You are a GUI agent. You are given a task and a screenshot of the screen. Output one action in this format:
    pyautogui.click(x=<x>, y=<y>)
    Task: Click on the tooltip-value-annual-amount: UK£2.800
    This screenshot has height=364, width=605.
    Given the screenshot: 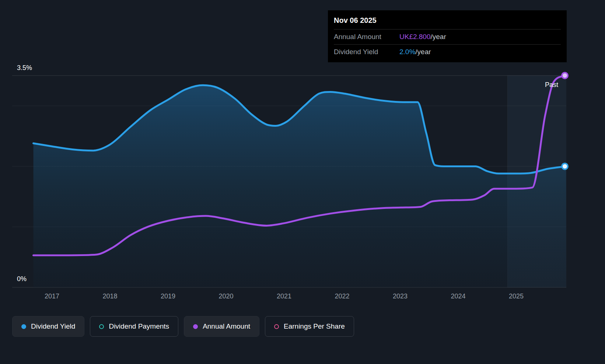 What is the action you would take?
    pyautogui.click(x=415, y=37)
    